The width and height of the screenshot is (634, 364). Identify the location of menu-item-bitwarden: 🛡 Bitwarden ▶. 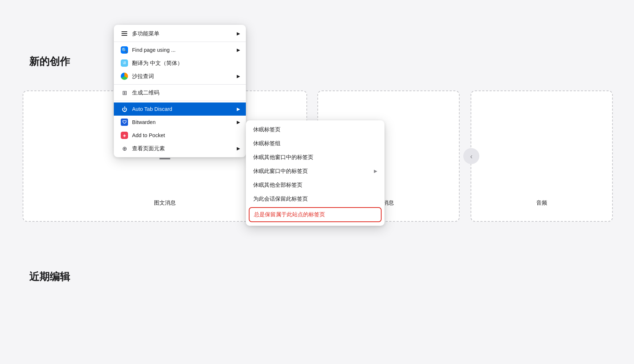
(180, 122).